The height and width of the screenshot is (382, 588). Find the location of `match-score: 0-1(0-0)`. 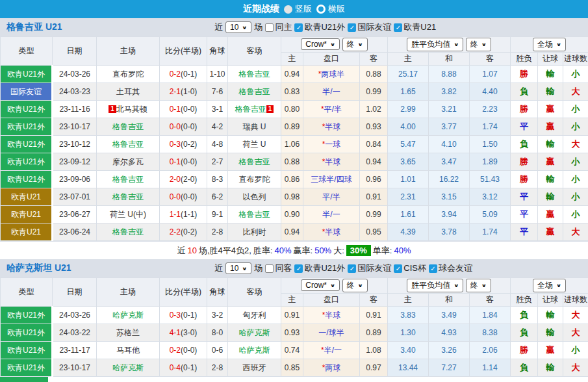

match-score: 0-1(0-0) is located at coordinates (183, 162).